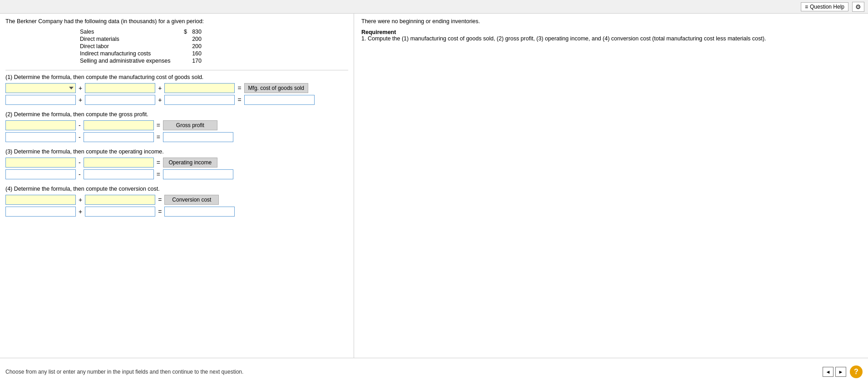 Image resolution: width=868 pixels, height=385 pixels. Describe the element at coordinates (177, 88) in the screenshot. I see `section-1-row-1: Direct materials Direct labor Indirect m…` at that location.